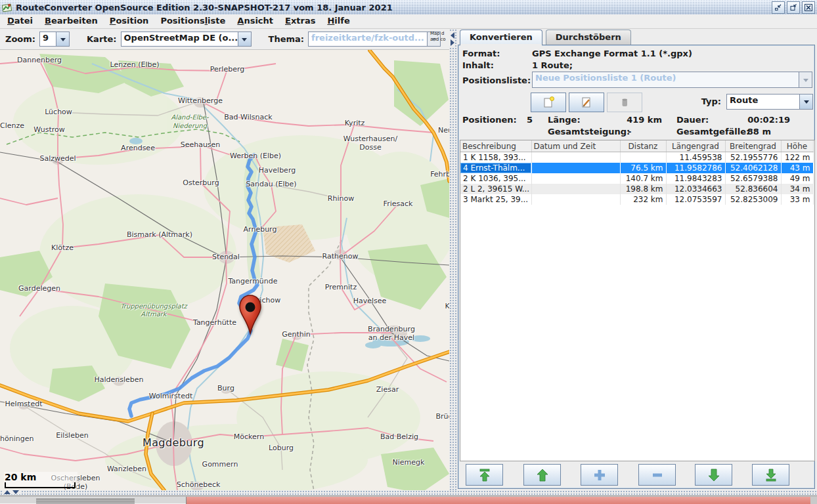 Image resolution: width=817 pixels, height=504 pixels. What do you see at coordinates (408, 500) in the screenshot?
I see `elevation-profile-strip` at bounding box center [408, 500].